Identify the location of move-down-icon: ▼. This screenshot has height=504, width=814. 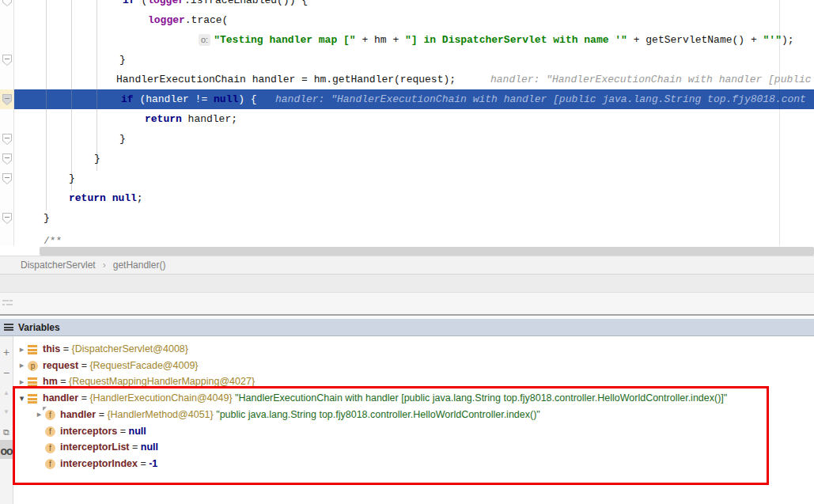
(6, 415).